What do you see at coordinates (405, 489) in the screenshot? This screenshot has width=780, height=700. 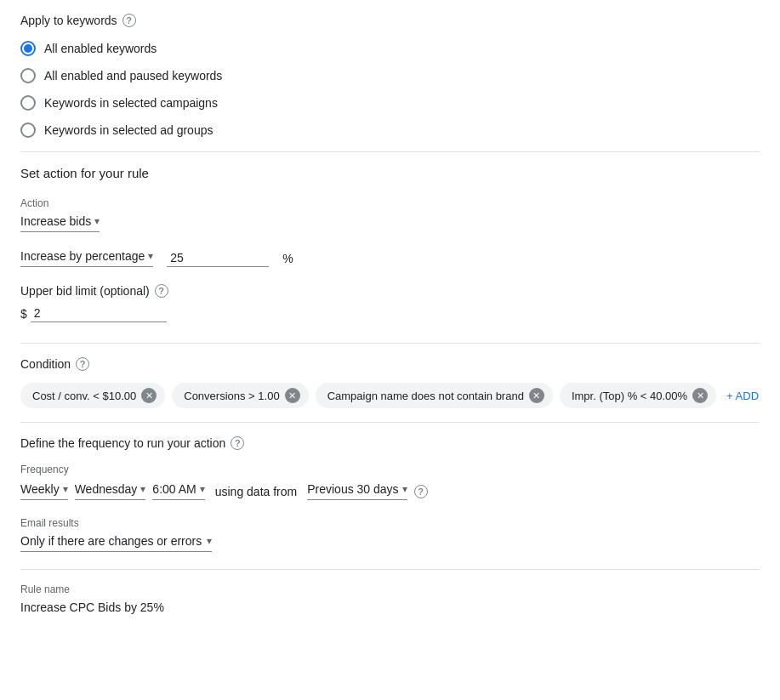 I see `data-range-arrow: ▾` at bounding box center [405, 489].